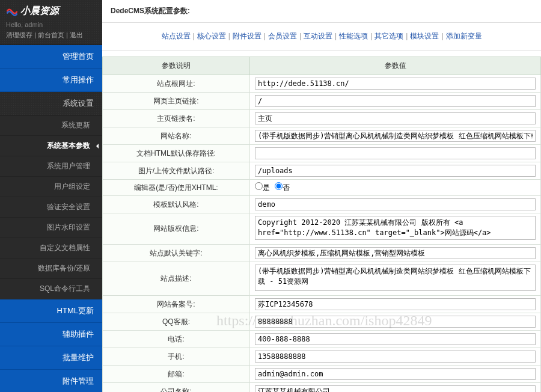 The height and width of the screenshot is (392, 541). What do you see at coordinates (51, 167) in the screenshot?
I see `menu-item: 系统用户管理` at bounding box center [51, 167].